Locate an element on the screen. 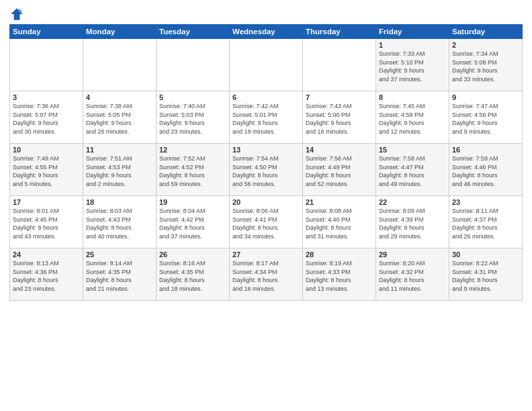 The width and height of the screenshot is (532, 411). day-info: Sunrise: 7:45 AM Sunset: 4:58 PM Dayligh… is located at coordinates (412, 119).